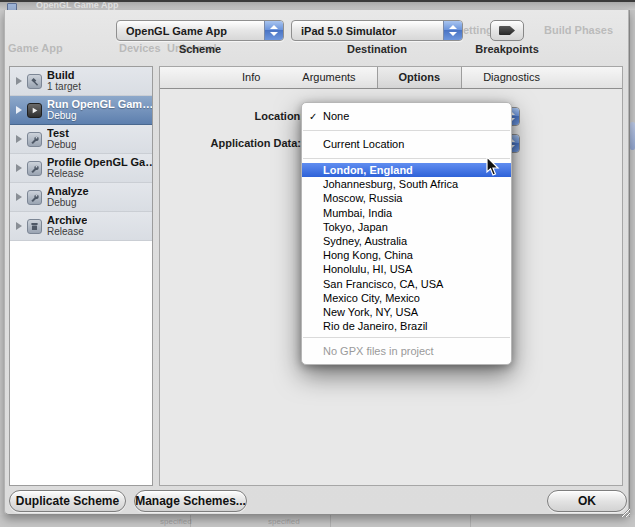 The height and width of the screenshot is (527, 635). What do you see at coordinates (81, 168) in the screenshot?
I see `sidebar-item-profile: Profile OpenGL Ga… Release` at bounding box center [81, 168].